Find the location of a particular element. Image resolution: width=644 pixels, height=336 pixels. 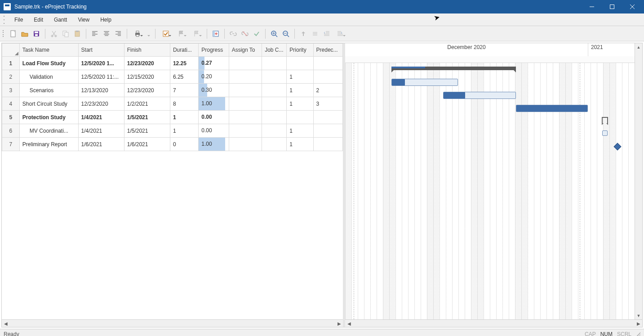

cell-task-name: Load Flow Study is located at coordinates (49, 63).